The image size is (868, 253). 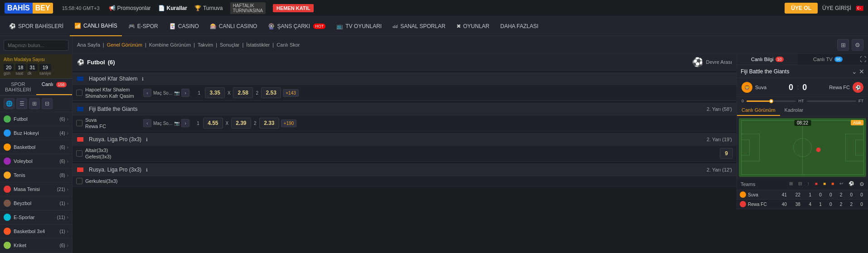 I want to click on score-numbers: 0, so click(x=798, y=88).